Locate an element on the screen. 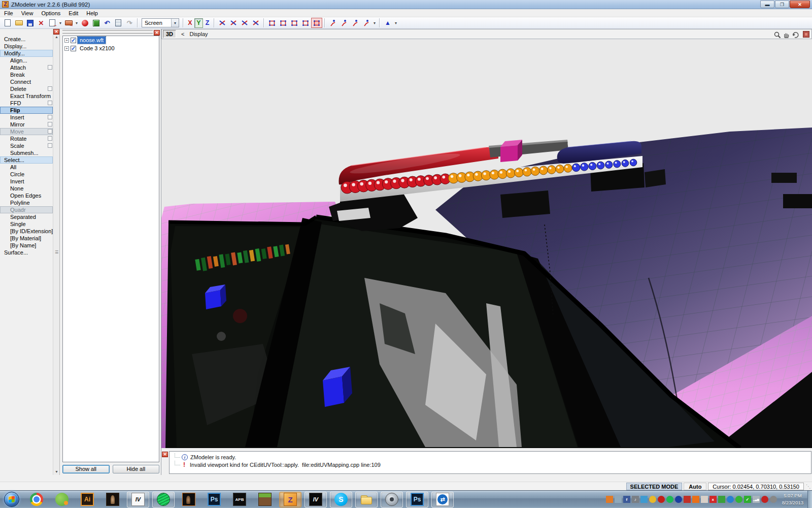  mode-menu-arrow: ▾ is located at coordinates (375, 23).